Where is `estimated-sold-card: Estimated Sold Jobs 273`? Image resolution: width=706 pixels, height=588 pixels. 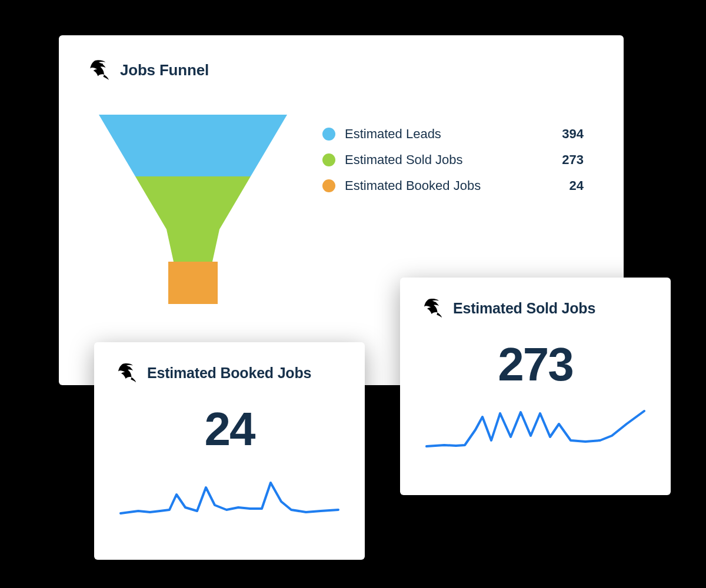 estimated-sold-card: Estimated Sold Jobs 273 is located at coordinates (535, 386).